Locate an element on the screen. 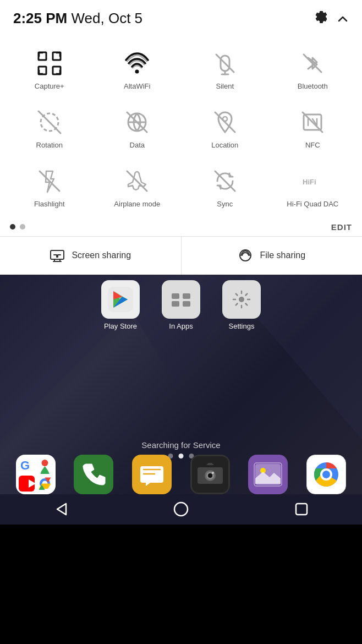 This screenshot has width=362, height=644. tile-altawifi: AltaWiFi is located at coordinates (138, 69).